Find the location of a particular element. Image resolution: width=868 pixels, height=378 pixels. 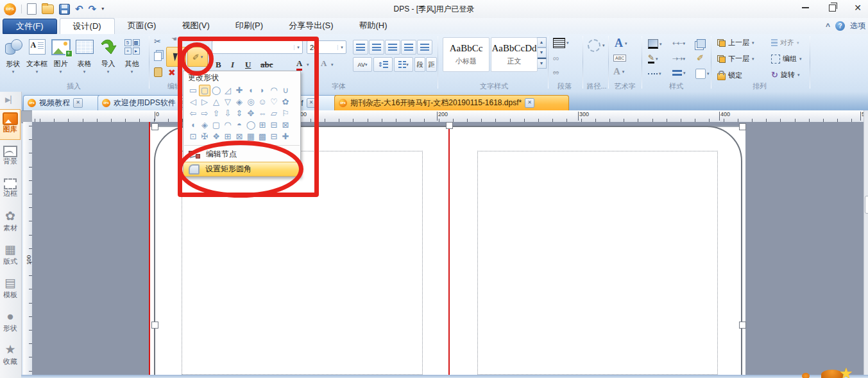

sidebar-item-label: 边框 is located at coordinates (10, 194).